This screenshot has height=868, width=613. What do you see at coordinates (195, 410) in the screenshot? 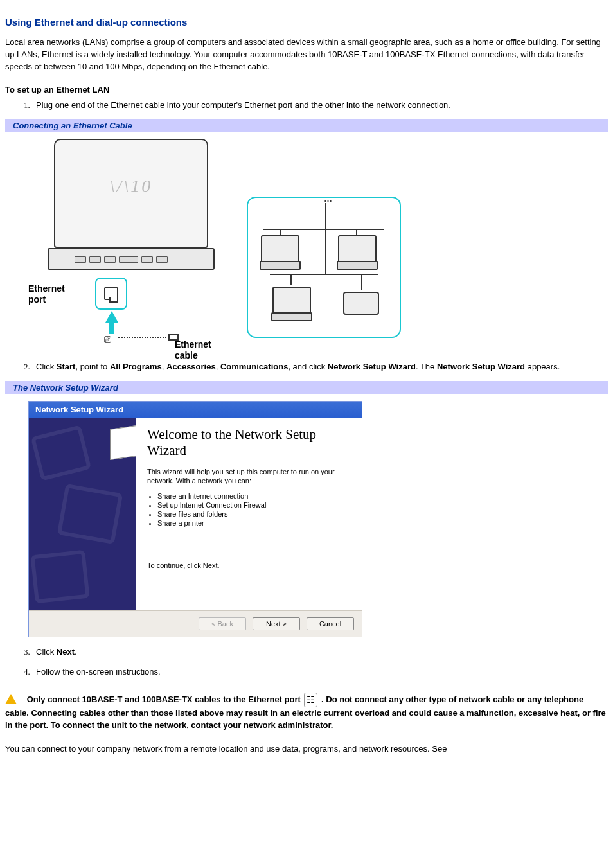
I see `wizard-titlebar: Network Setup Wizard` at bounding box center [195, 410].